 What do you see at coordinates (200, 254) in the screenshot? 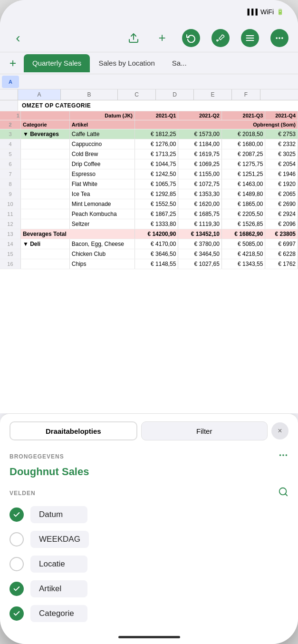
I see `cell-15d: € 3464,50` at bounding box center [200, 254].